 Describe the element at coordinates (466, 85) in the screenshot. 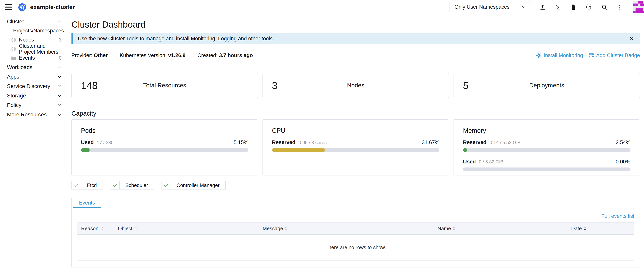

I see `stat-value: 5` at that location.